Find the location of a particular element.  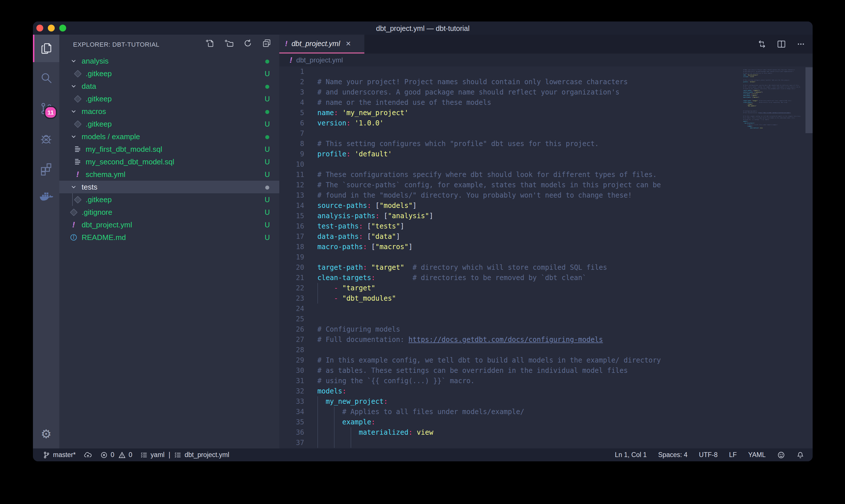

tree-item-label: .gitignore is located at coordinates (97, 212).